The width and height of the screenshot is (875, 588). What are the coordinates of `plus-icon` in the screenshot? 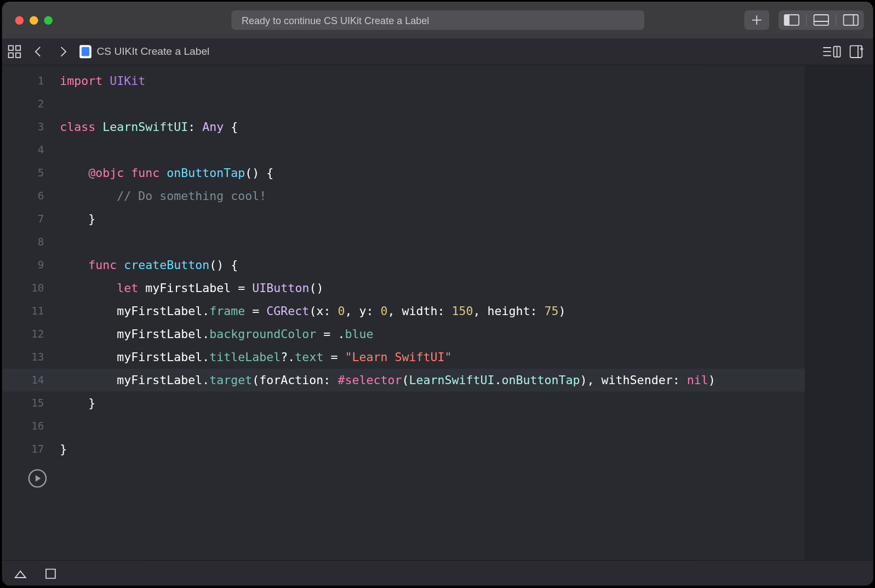 It's located at (757, 20).